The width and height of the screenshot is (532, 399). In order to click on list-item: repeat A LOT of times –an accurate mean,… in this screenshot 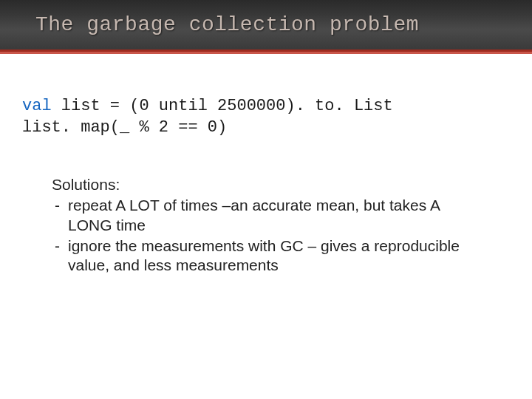, I will do `click(266, 216)`.